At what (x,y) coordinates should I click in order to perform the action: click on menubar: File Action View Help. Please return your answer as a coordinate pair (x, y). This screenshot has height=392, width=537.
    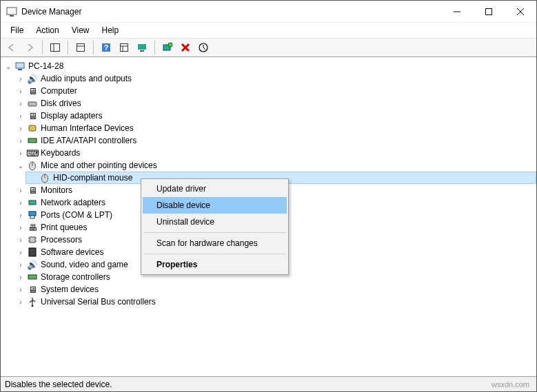
    Looking at the image, I should click on (269, 30).